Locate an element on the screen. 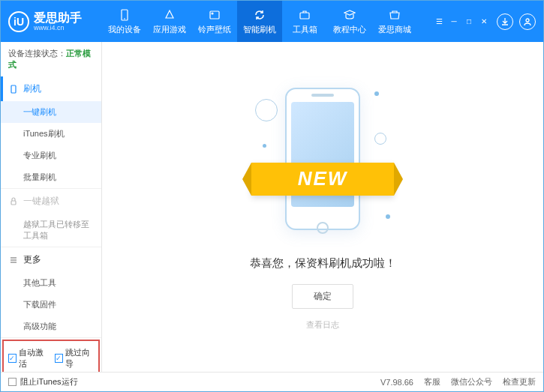 This screenshot has width=544, height=392. nav-apps: 应用游戏 is located at coordinates (170, 21).